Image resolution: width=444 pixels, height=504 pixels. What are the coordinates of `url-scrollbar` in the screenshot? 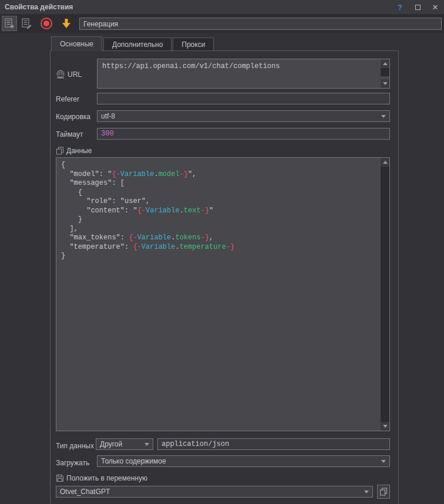 It's located at (385, 74).